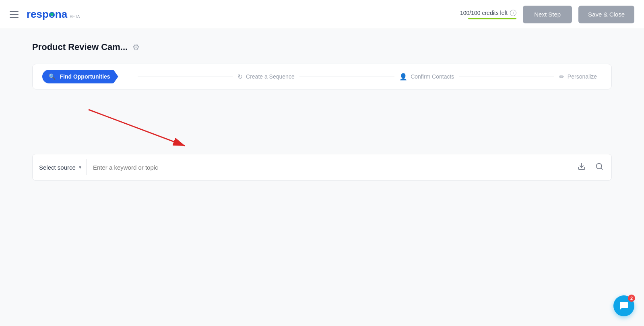 This screenshot has height=326, width=644. I want to click on keyword-input, so click(334, 168).